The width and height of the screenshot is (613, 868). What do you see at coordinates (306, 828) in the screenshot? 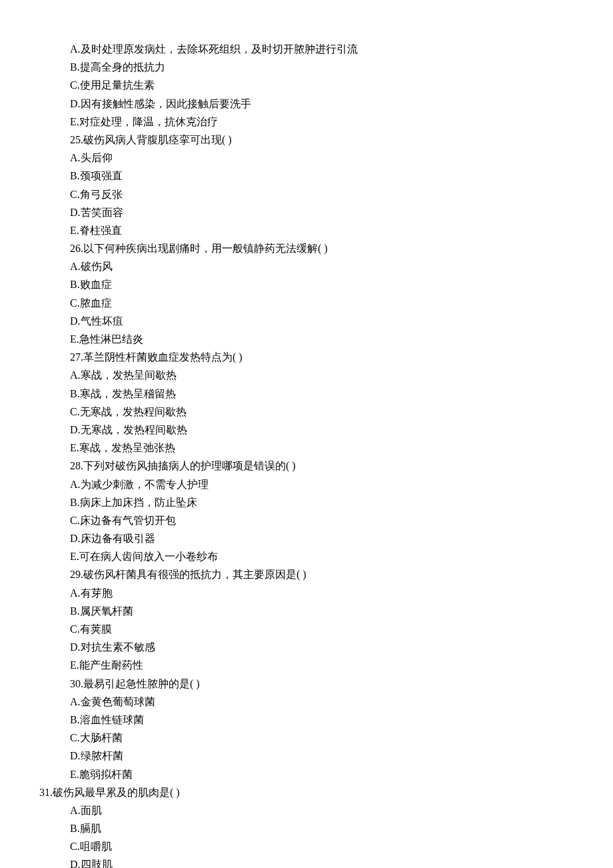
I see `text-line: B.膈肌` at bounding box center [306, 828].